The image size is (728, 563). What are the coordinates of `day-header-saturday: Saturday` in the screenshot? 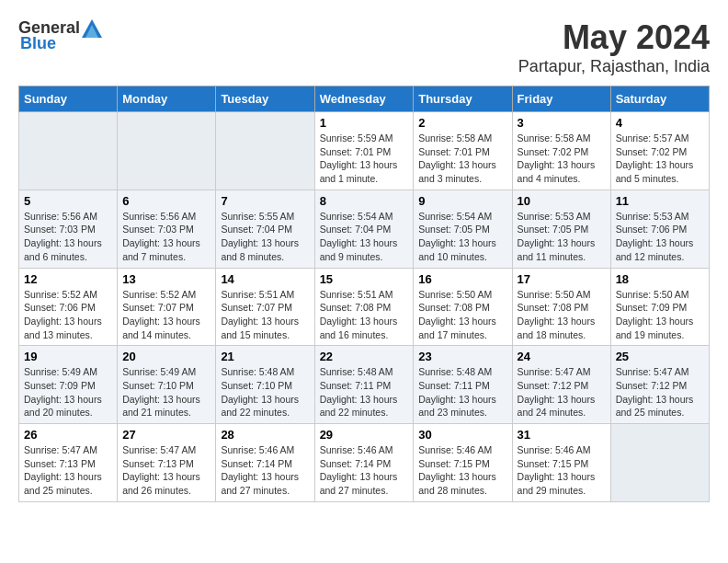 It's located at (660, 99).